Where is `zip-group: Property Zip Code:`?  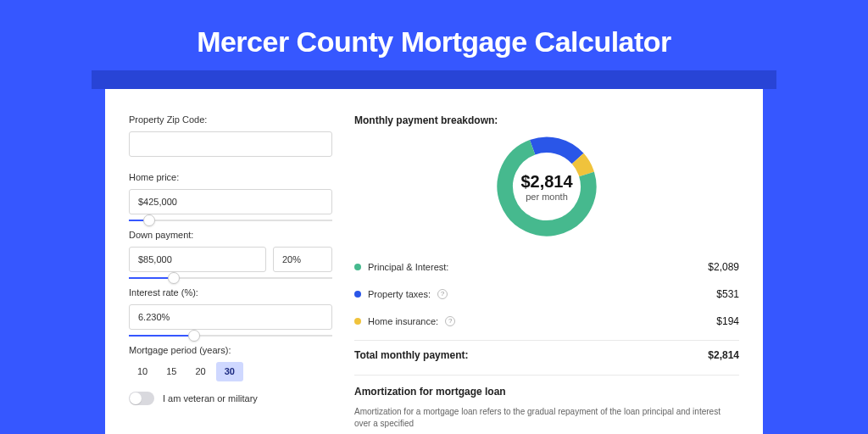 zip-group: Property Zip Code: is located at coordinates (231, 136).